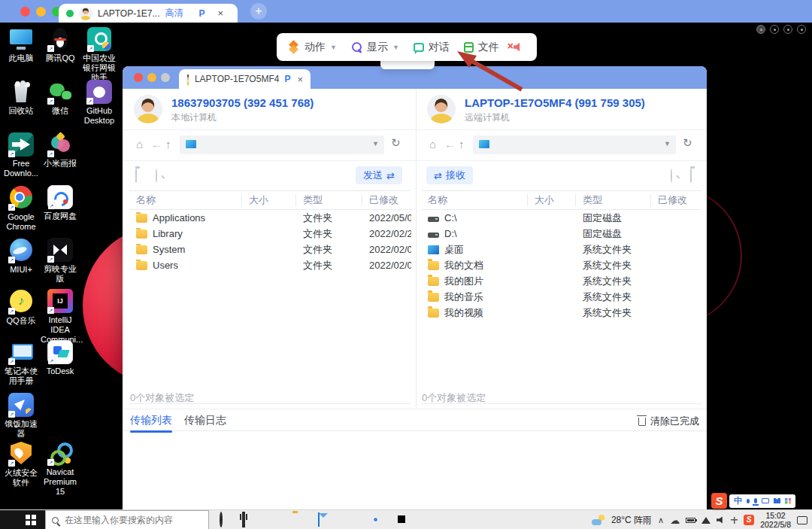 The height and width of the screenshot is (529, 812). What do you see at coordinates (415, 78) in the screenshot?
I see `window-title-bar: LAPTOP-1E7O5MF4 P ×` at bounding box center [415, 78].